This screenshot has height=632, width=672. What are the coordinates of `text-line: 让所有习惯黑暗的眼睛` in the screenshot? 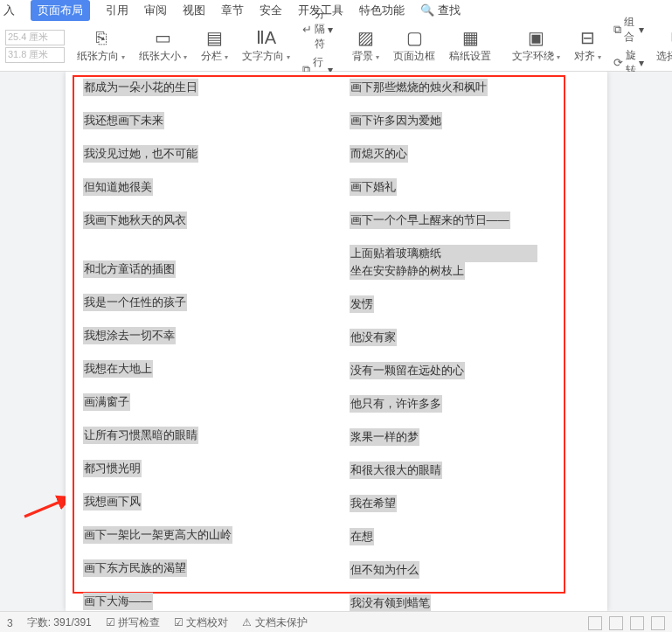 It's located at (141, 435).